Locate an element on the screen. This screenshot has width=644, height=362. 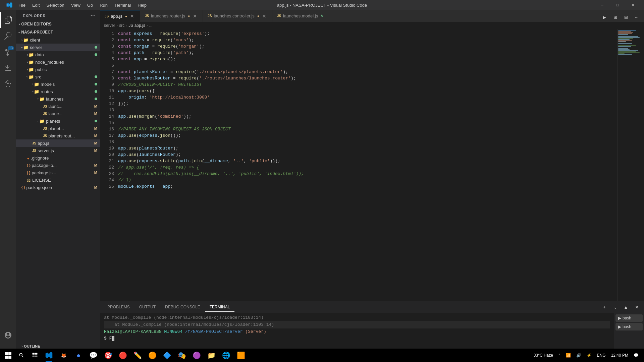
tree-item-serverjs: JS server.js M is located at coordinates (58, 150).